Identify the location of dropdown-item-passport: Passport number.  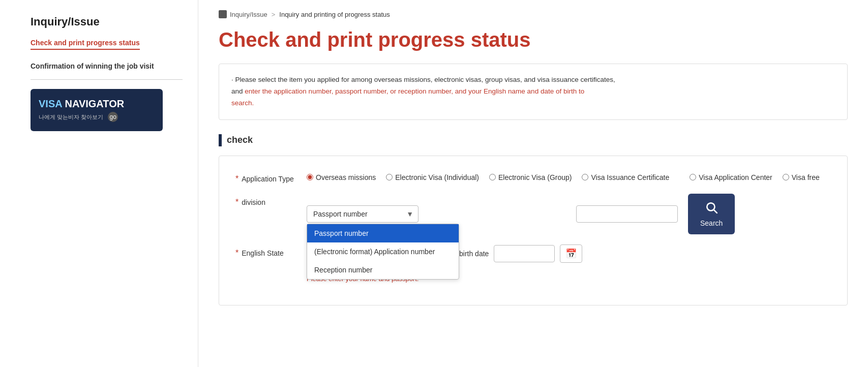
(383, 233).